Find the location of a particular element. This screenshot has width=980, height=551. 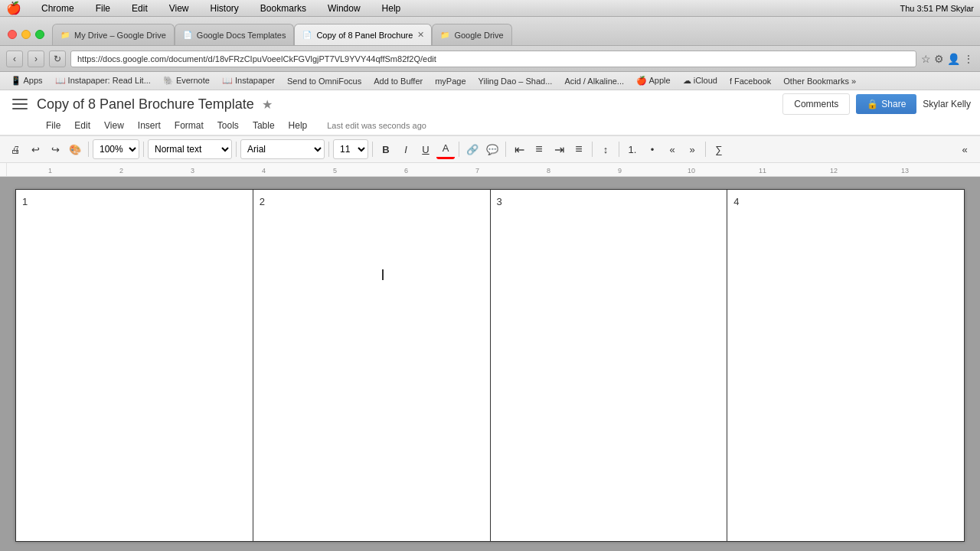

share-button: 🔒 Share is located at coordinates (887, 104).